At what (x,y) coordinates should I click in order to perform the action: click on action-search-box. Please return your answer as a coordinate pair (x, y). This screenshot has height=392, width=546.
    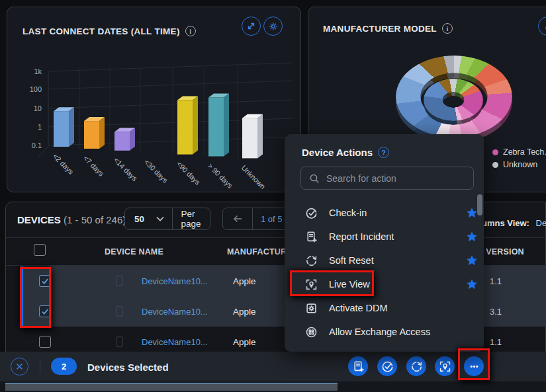
    Looking at the image, I should click on (387, 178).